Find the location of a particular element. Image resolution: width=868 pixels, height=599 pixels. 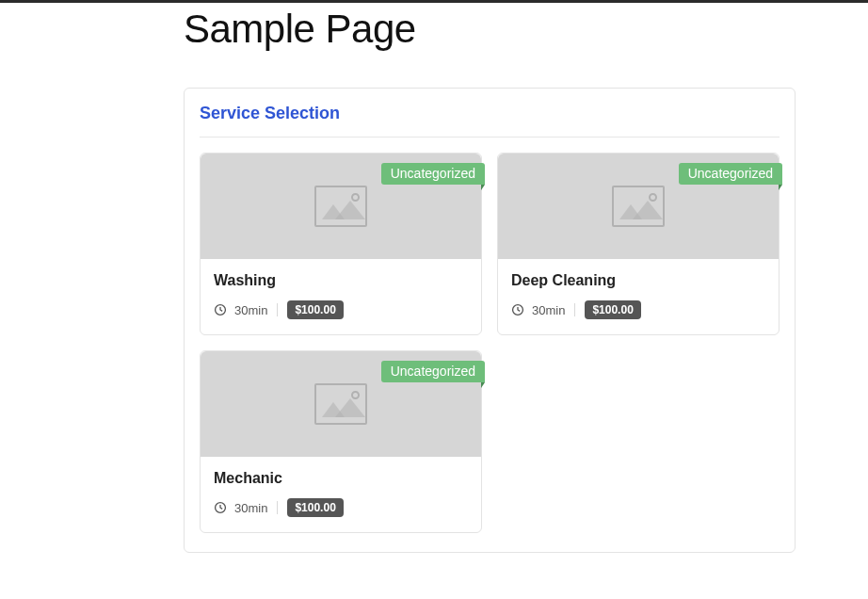

service-card: Uncategorized Washing 30min $100.00 is located at coordinates (341, 244).